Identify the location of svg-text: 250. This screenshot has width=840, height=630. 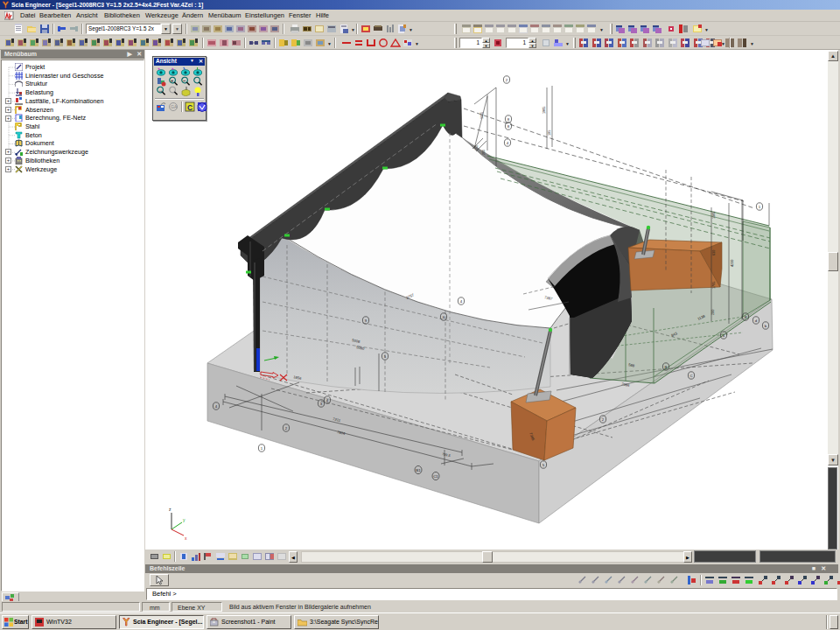
(477, 148).